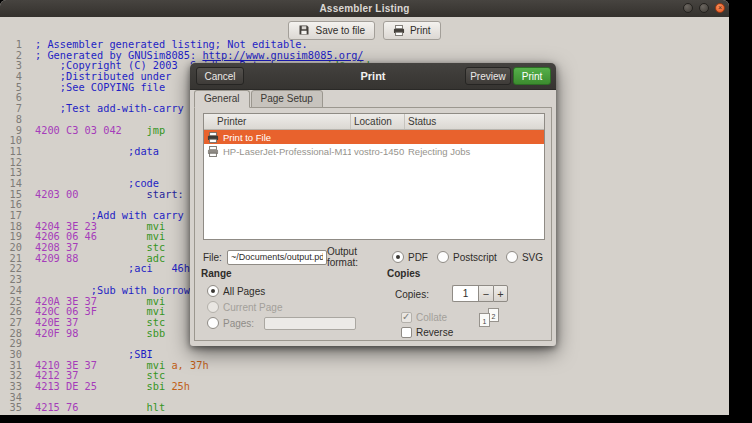  What do you see at coordinates (399, 30) in the screenshot?
I see `print-icon` at bounding box center [399, 30].